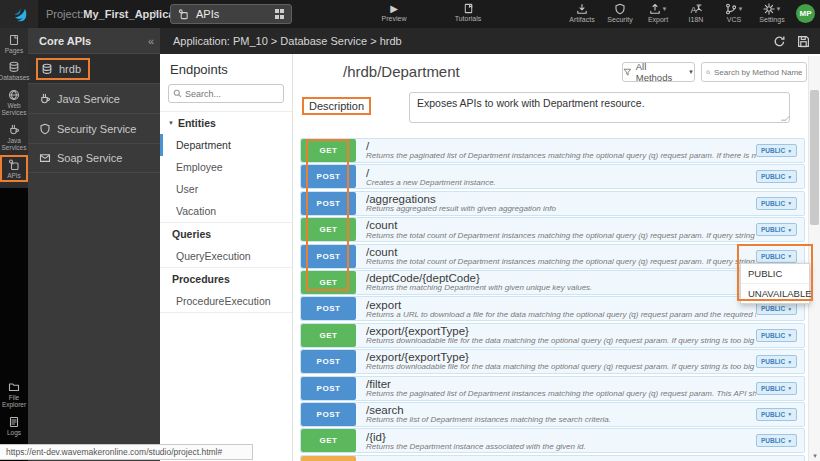  Describe the element at coordinates (754, 72) in the screenshot. I see `method-search` at that location.